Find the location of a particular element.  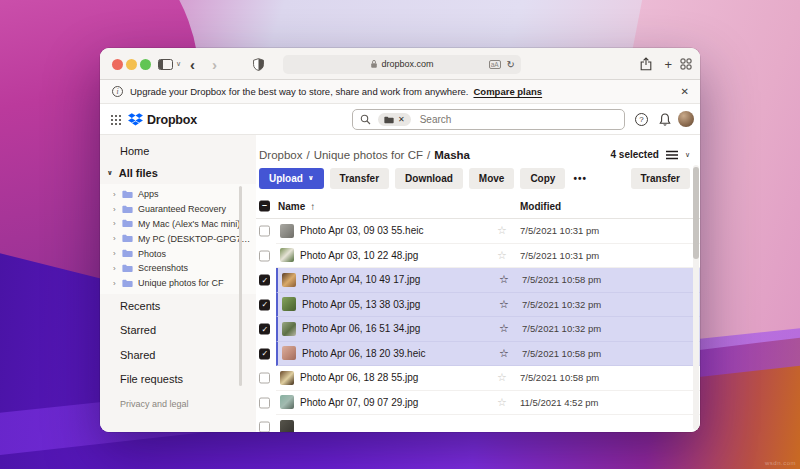

breadcrumb: Dropbox / Unique photos for CF / Masha is located at coordinates (364, 155).